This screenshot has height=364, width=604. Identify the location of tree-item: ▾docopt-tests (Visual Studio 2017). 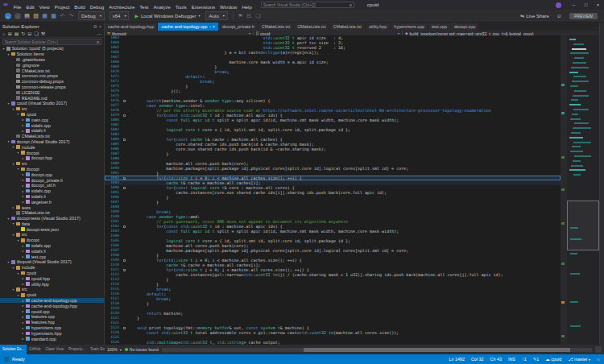
(52, 219).